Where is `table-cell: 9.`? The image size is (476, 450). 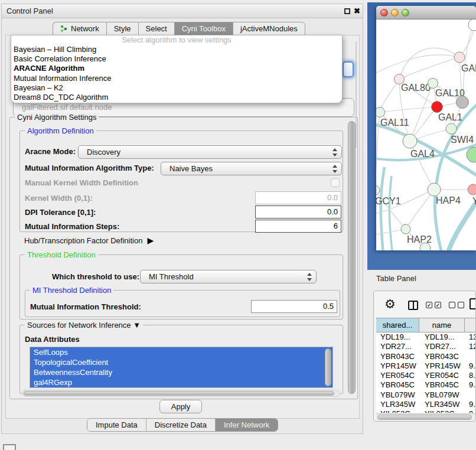 table-cell: 9. is located at coordinates (470, 405).